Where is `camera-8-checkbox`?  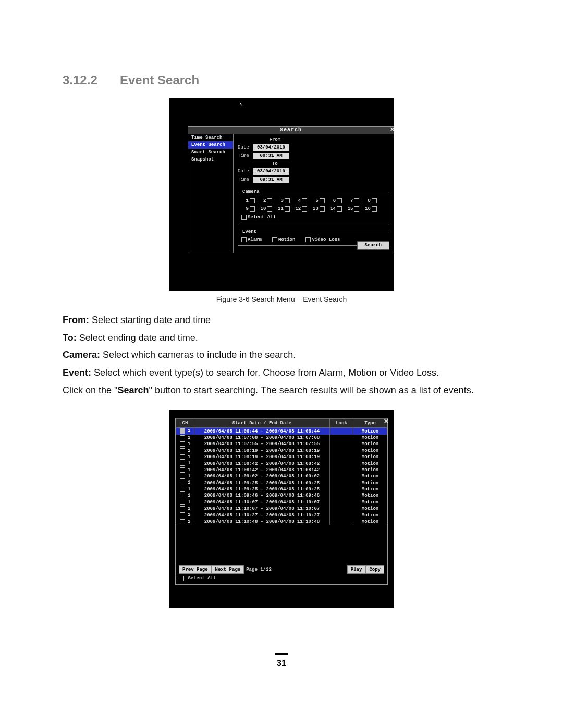 camera-8-checkbox is located at coordinates (374, 201).